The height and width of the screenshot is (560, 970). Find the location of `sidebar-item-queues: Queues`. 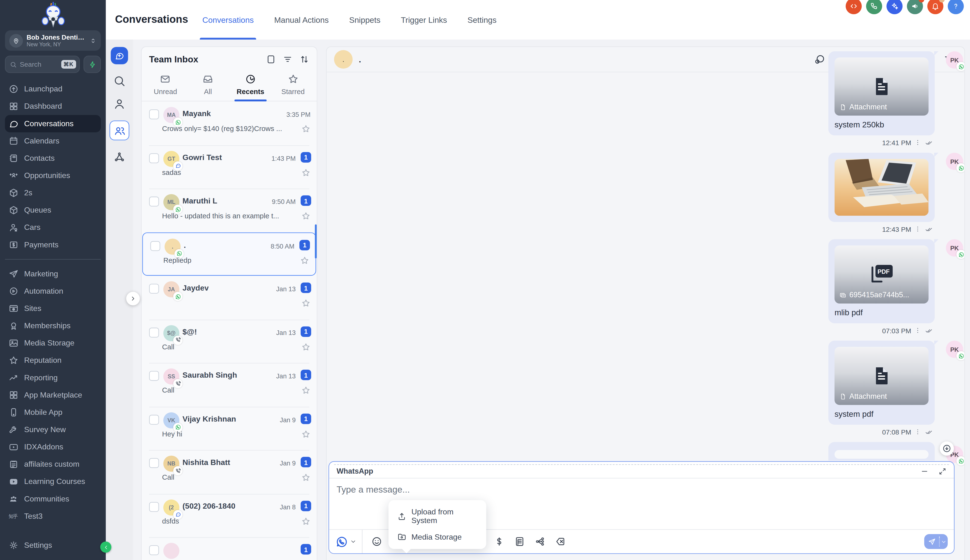

sidebar-item-queues: Queues is located at coordinates (53, 210).